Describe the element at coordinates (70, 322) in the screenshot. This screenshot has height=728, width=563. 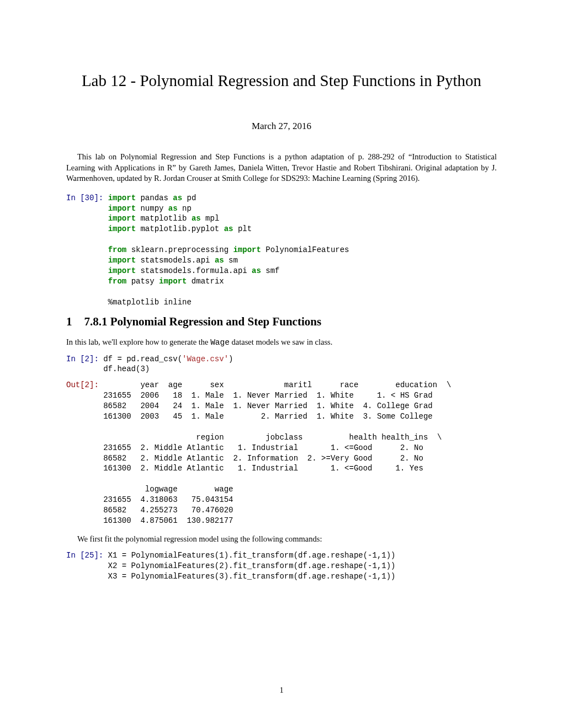
I see `section-number: 1` at that location.